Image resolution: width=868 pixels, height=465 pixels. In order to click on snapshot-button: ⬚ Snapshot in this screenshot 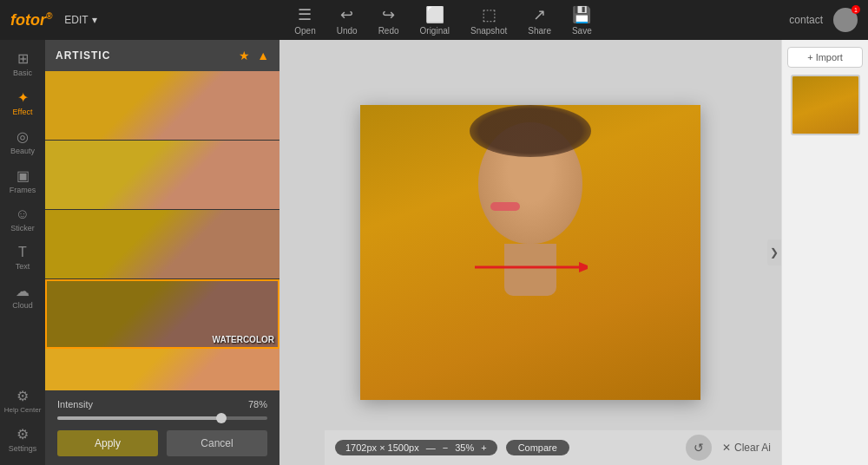, I will do `click(489, 21)`.